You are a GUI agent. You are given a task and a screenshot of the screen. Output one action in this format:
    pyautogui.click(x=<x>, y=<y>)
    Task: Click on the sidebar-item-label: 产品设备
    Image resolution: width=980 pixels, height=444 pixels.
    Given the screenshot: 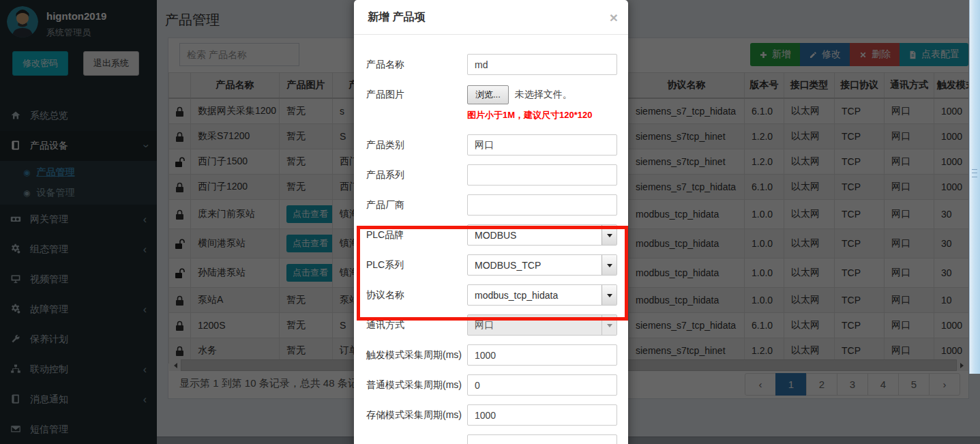 What is the action you would take?
    pyautogui.click(x=87, y=146)
    